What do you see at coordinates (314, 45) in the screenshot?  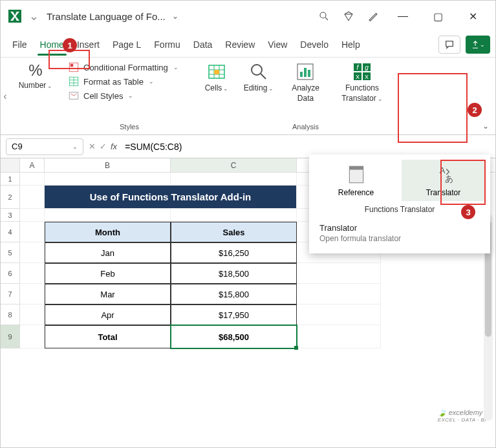 I see `tab-developer: Develo` at bounding box center [314, 45].